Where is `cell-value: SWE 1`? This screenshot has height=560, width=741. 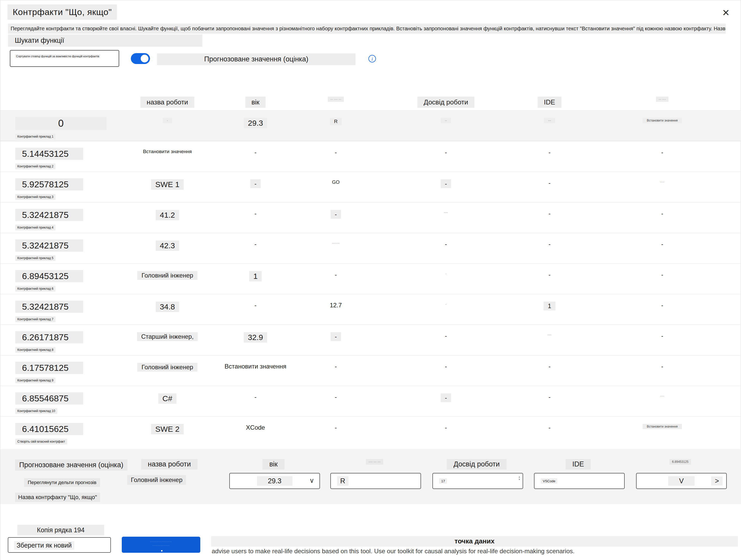
cell-value: SWE 1 is located at coordinates (167, 184).